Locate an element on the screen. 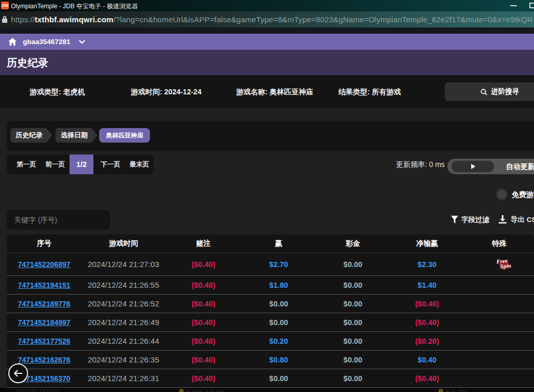 The width and height of the screenshot is (534, 392). auto-refresh-knob is located at coordinates (473, 166).